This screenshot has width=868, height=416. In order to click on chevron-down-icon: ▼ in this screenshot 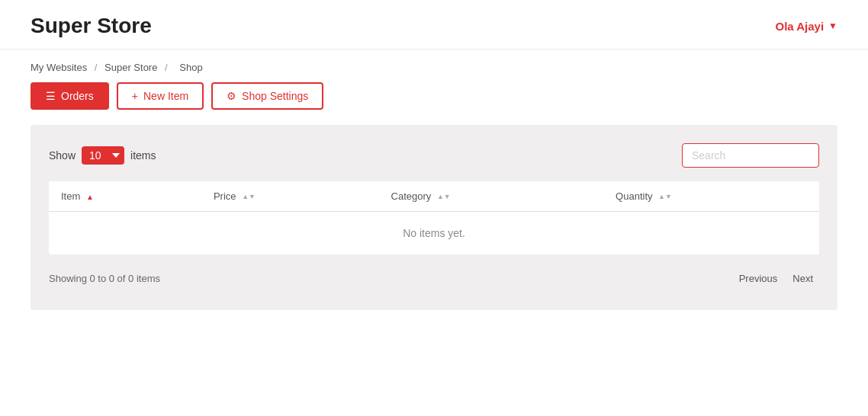, I will do `click(833, 26)`.